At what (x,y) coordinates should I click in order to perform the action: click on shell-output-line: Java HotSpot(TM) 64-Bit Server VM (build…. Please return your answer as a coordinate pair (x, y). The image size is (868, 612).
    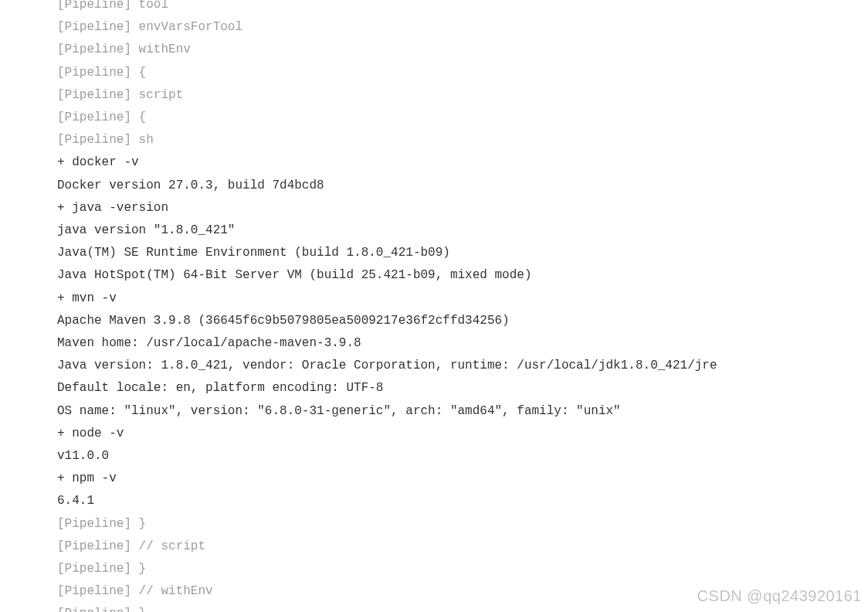
    Looking at the image, I should click on (463, 275).